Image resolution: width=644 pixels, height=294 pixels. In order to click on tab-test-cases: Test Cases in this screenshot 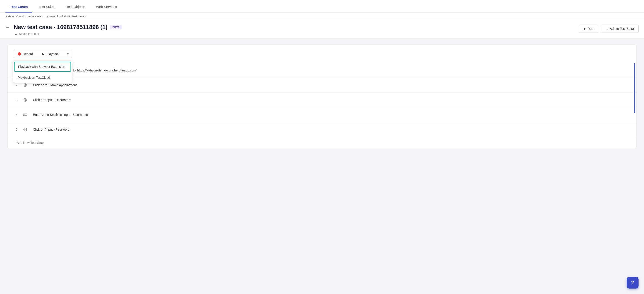, I will do `click(19, 7)`.